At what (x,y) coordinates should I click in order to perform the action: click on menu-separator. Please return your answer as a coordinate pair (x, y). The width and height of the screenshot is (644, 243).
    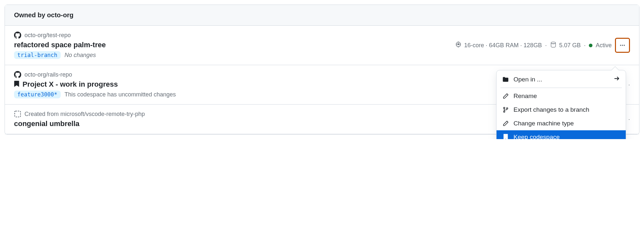
    Looking at the image, I should click on (561, 88).